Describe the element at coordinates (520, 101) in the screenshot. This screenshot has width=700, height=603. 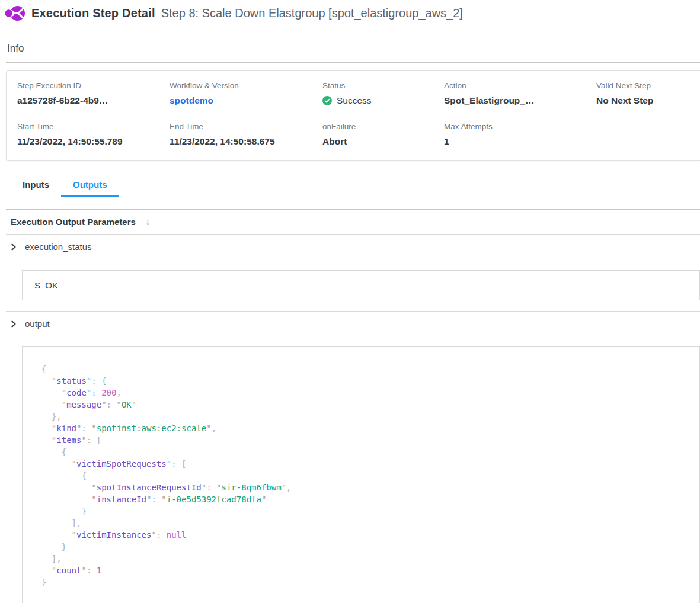
I see `field-value: Spot_Elastigroup_…` at that location.